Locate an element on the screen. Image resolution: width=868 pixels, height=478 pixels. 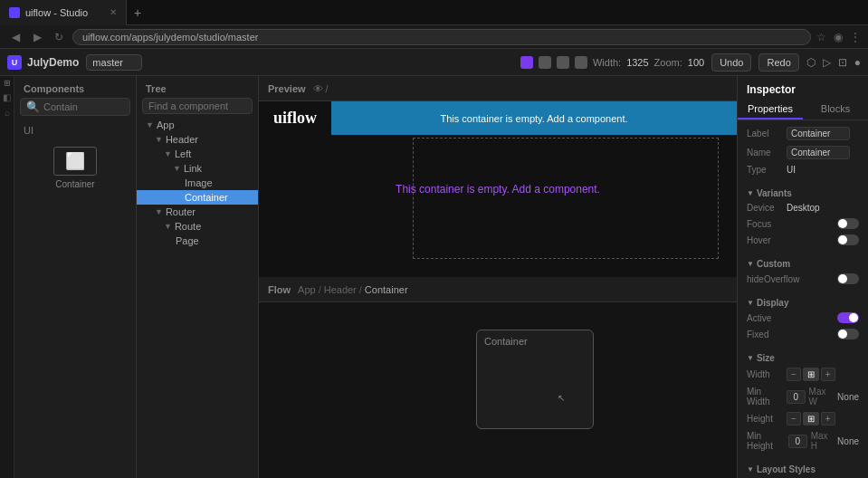
label-field-label: Label is located at coordinates (765, 134).